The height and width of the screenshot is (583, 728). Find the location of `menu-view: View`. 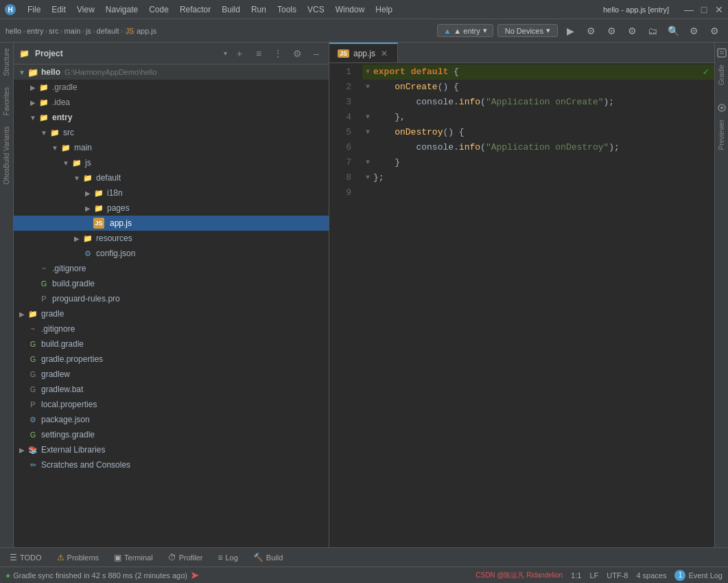

menu-view: View is located at coordinates (86, 10).